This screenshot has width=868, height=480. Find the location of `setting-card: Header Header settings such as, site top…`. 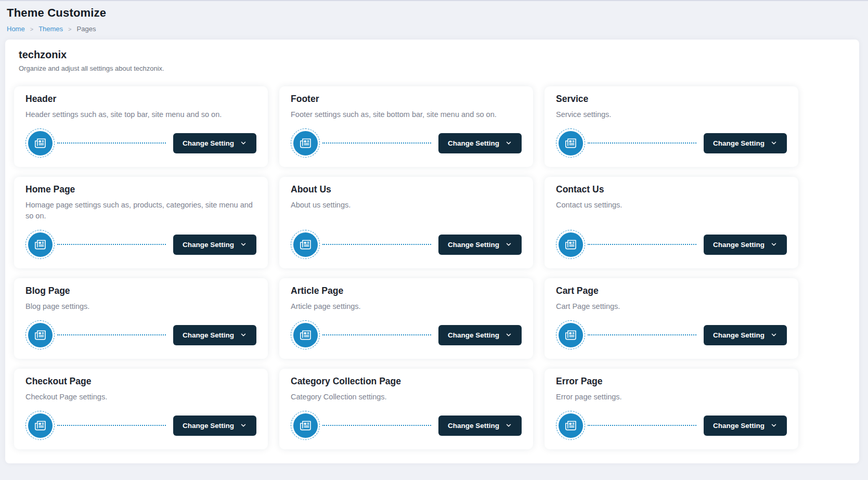

setting-card: Header Header settings such as, site top… is located at coordinates (141, 127).